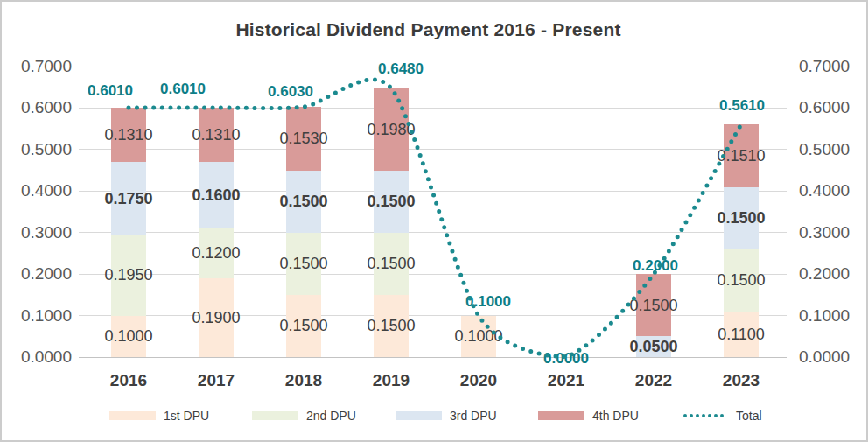 The height and width of the screenshot is (442, 868). What do you see at coordinates (391, 263) in the screenshot?
I see `bar-label-2019-2nd-dpu: 0.1500` at bounding box center [391, 263].